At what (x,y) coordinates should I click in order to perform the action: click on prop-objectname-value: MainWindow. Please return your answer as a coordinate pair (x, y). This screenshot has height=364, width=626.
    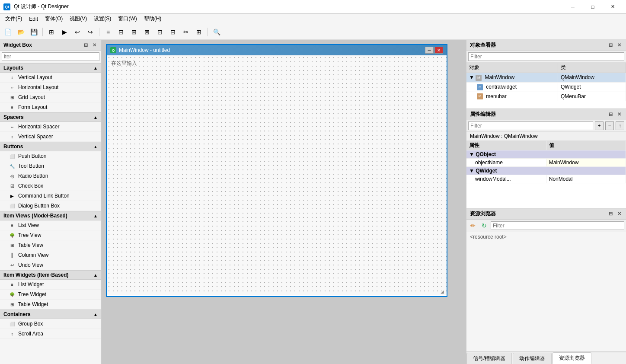
    Looking at the image, I should click on (586, 163).